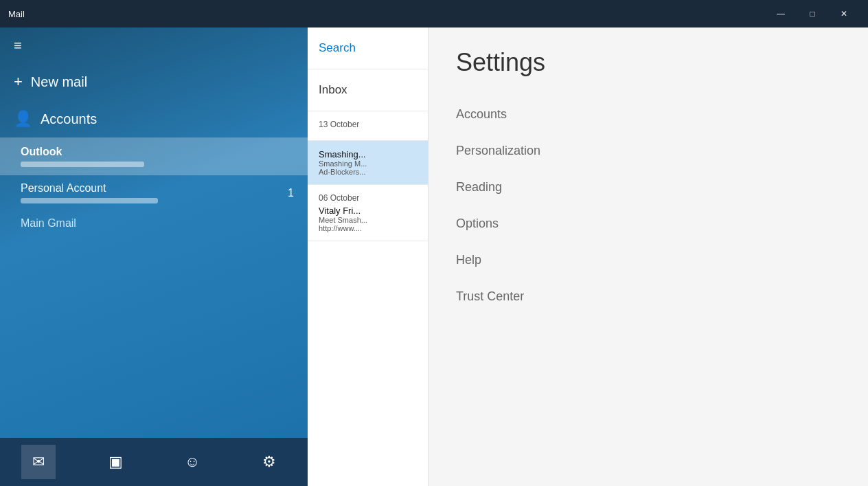  What do you see at coordinates (59, 82) in the screenshot?
I see `new-mail-label: New mail` at bounding box center [59, 82].